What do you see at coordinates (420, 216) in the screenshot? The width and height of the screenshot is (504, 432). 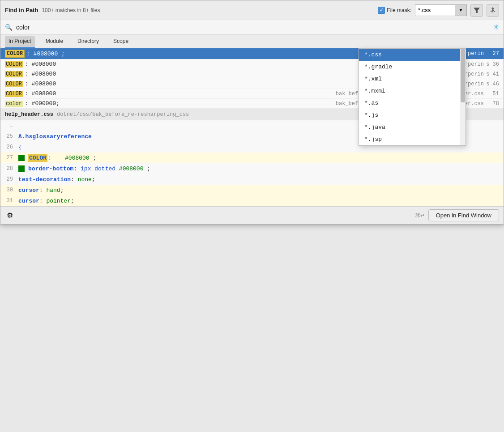 I see `keyboard-shortcut: ⌘↵` at bounding box center [420, 216].